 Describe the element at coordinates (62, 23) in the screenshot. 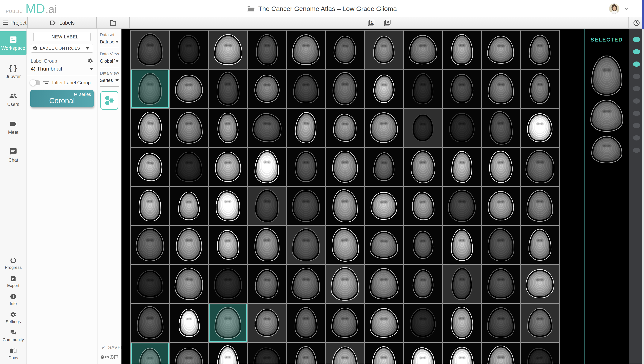

I see `tab-labels: Labels` at that location.